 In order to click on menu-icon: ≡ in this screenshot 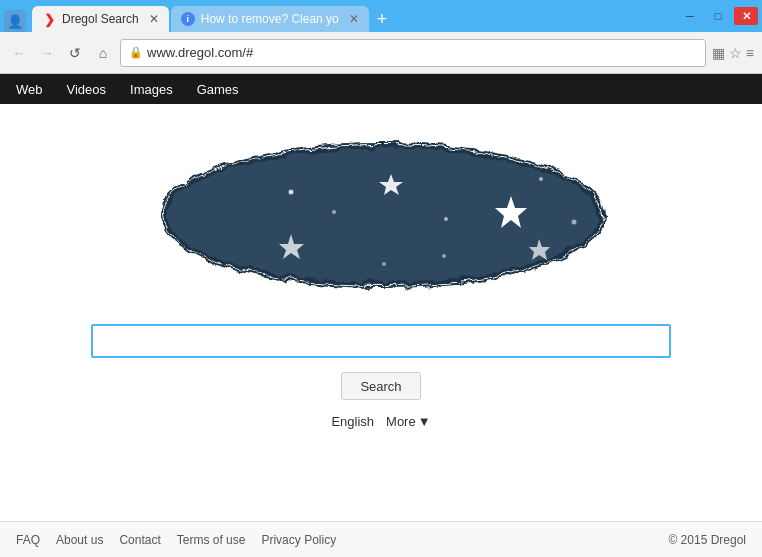, I will do `click(750, 53)`.